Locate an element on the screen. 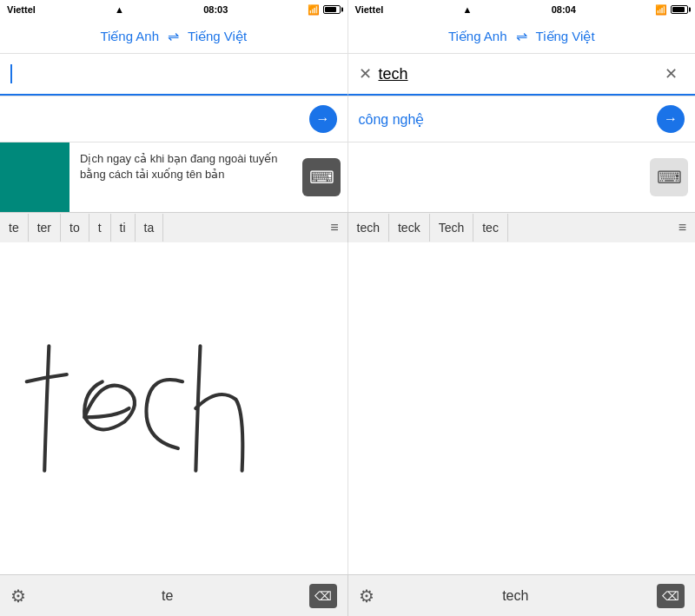  right-clear-button: ✕ is located at coordinates (365, 74).